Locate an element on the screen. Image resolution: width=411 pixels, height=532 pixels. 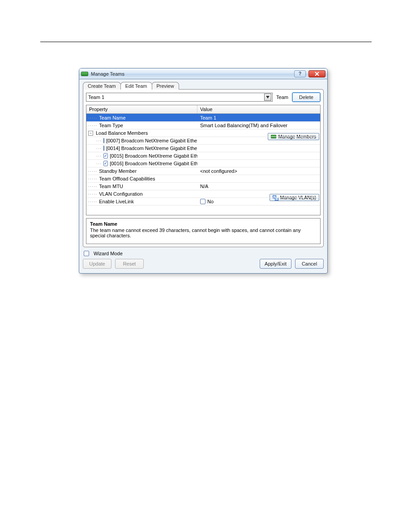
update-button: Update is located at coordinates (97, 264).